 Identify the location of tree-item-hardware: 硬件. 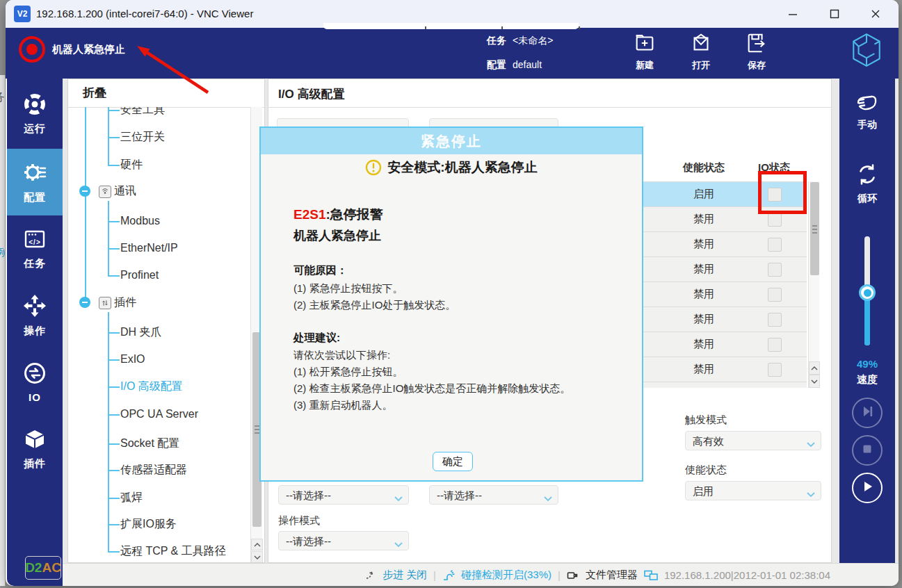
(155, 165).